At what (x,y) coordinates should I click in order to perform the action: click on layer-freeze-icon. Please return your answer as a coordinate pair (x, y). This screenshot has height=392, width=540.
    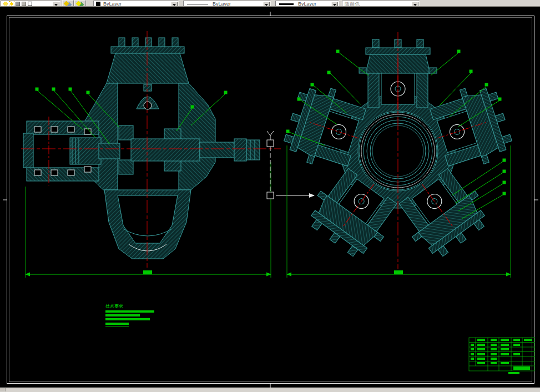
    Looking at the image, I should click on (12, 4).